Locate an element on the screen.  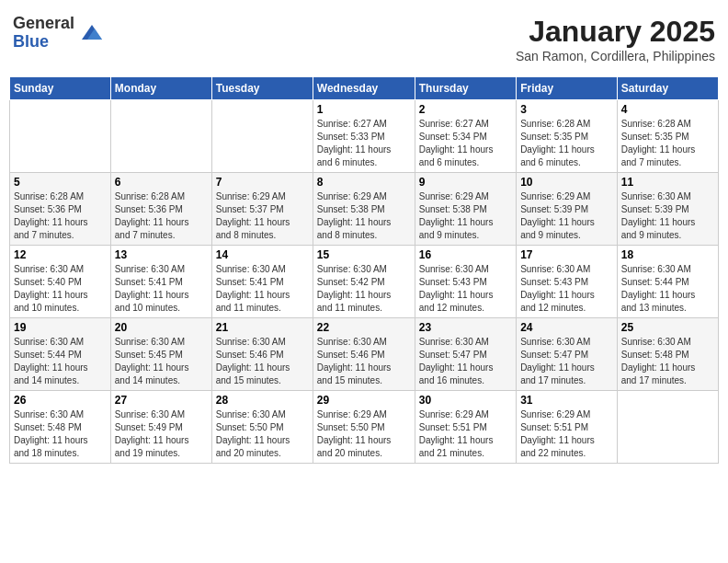
logo-general-text: General is located at coordinates (44, 24).